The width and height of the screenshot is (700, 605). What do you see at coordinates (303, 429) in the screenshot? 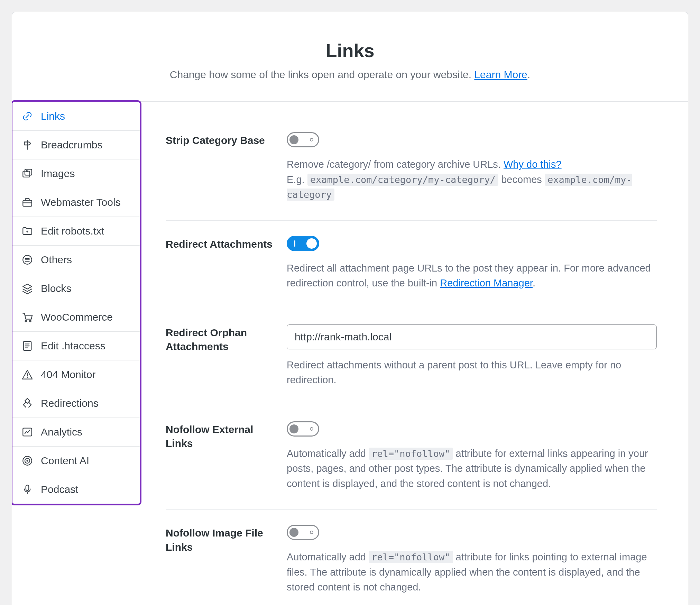
I see `nofollow-external-toggle` at bounding box center [303, 429].